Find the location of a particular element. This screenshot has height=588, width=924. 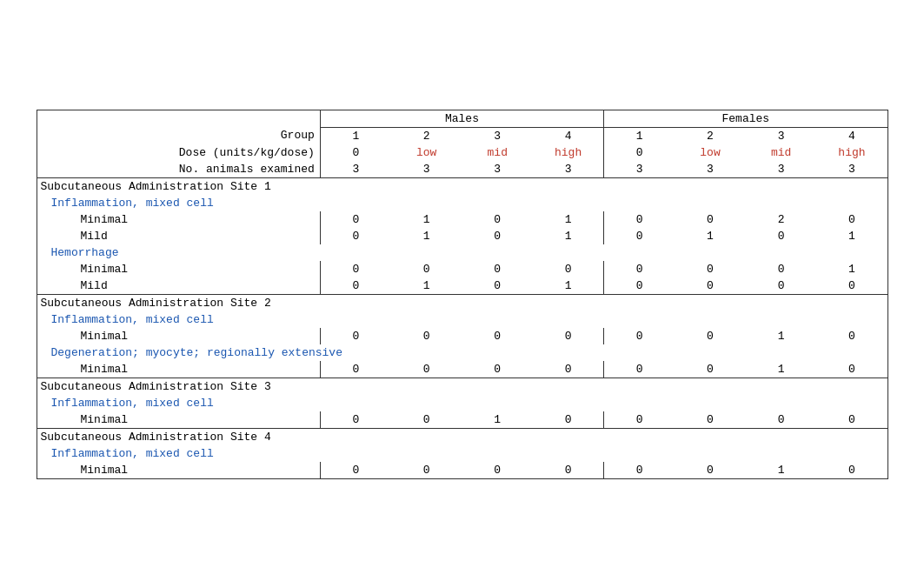

section1-title-row: Subcutaneous Administration Site 1 is located at coordinates (462, 186).